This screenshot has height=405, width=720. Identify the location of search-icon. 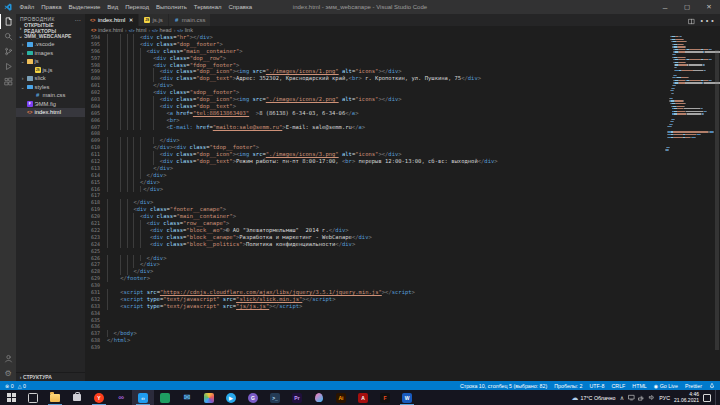
(8, 36).